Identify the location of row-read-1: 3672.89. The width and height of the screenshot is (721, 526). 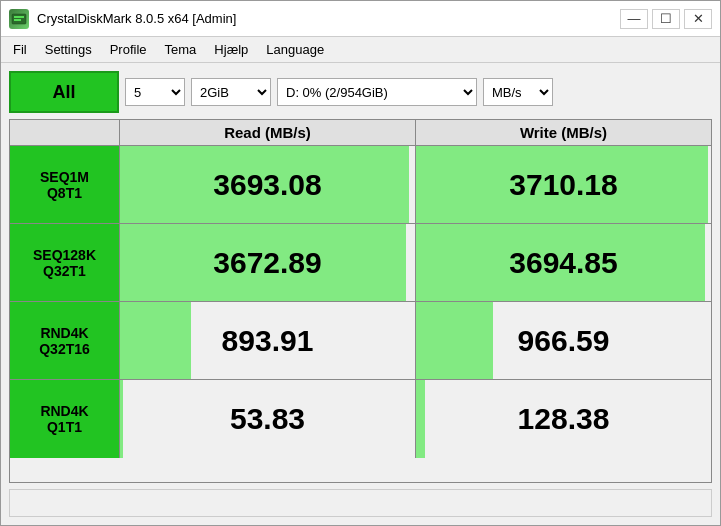
(268, 262).